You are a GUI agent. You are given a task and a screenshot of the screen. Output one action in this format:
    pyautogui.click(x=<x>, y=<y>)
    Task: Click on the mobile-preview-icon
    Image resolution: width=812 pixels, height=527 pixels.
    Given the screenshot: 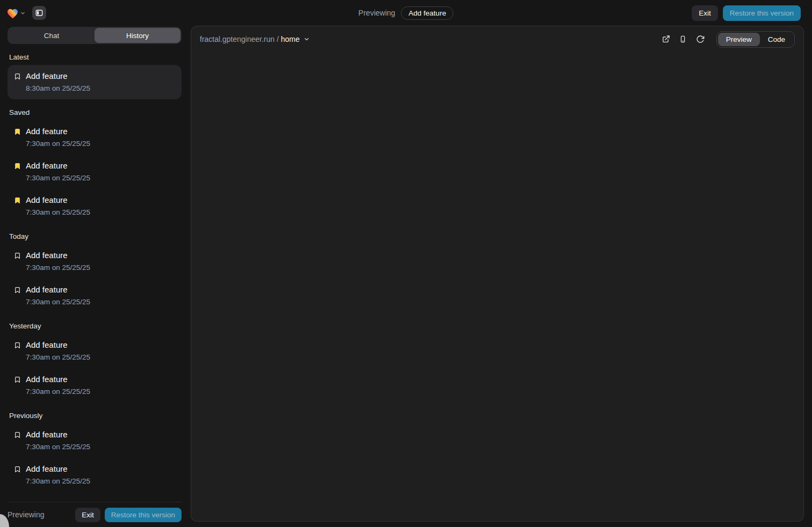 What is the action you would take?
    pyautogui.click(x=683, y=39)
    